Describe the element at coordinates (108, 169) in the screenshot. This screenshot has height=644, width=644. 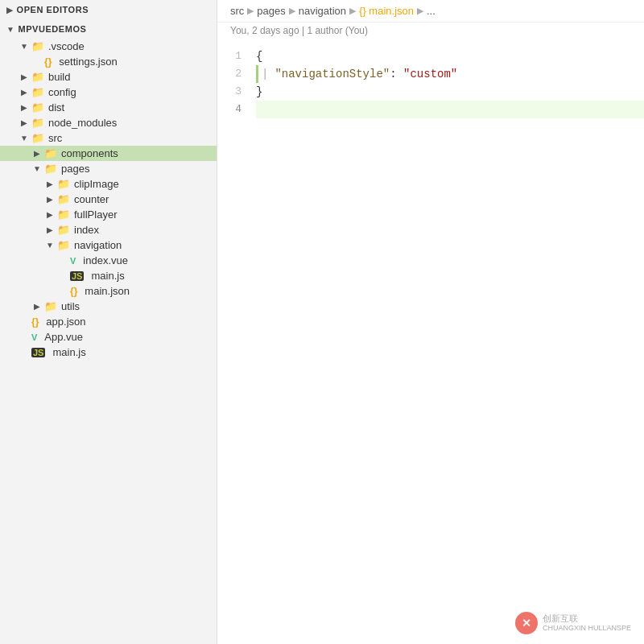
I see `tree-item-pages: ▼ 📁 pages` at that location.